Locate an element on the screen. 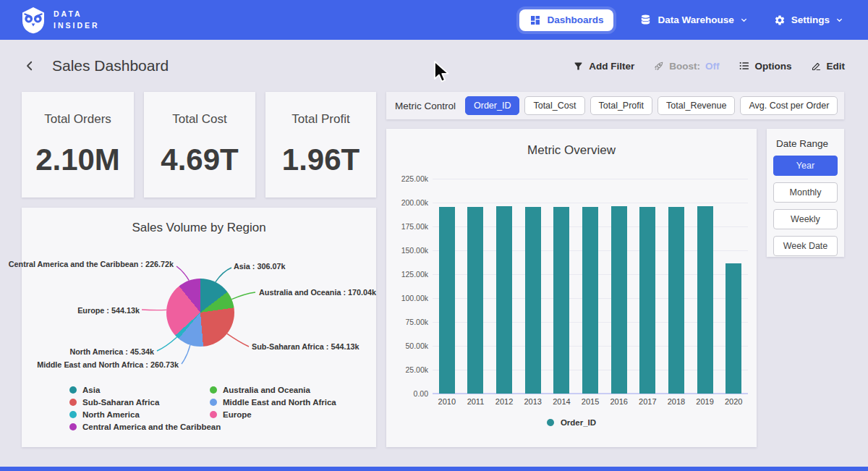 The width and height of the screenshot is (868, 471). kpi-card-total-profit: Total Profit 1.96T is located at coordinates (321, 145).